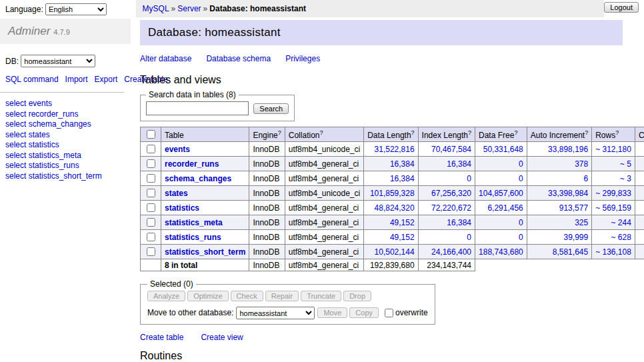 The width and height of the screenshot is (644, 362). Describe the element at coordinates (68, 104) in the screenshot. I see `sidebar-select-table-link: select events` at that location.